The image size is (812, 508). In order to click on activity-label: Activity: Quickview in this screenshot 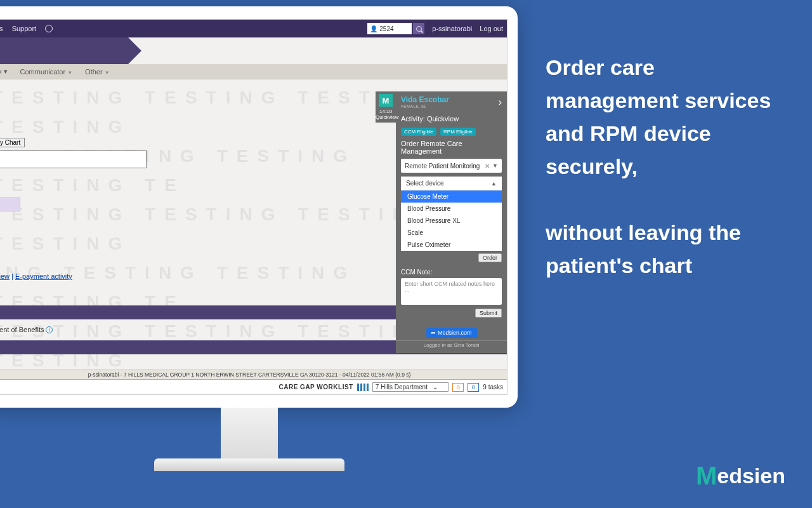, I will do `click(452, 119)`.